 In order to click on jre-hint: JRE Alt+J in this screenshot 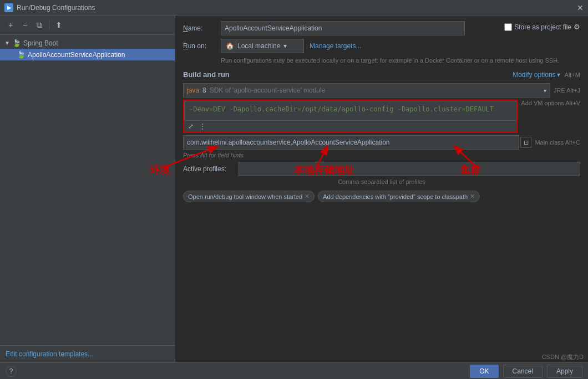, I will do `click(567, 90)`.